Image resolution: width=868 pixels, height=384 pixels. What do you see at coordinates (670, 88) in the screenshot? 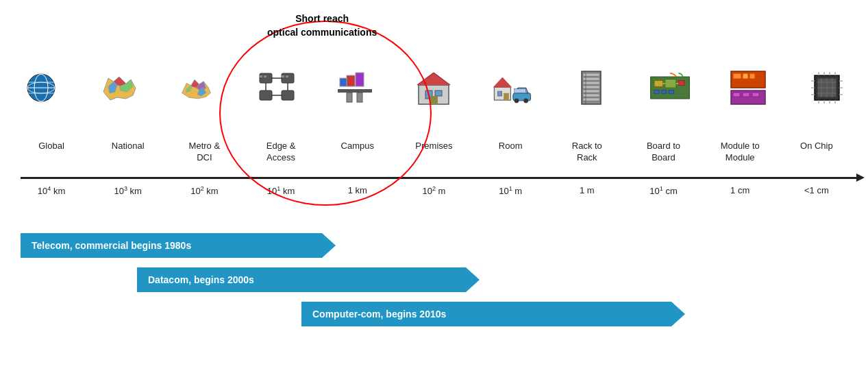
I see `icon-board` at bounding box center [670, 88].